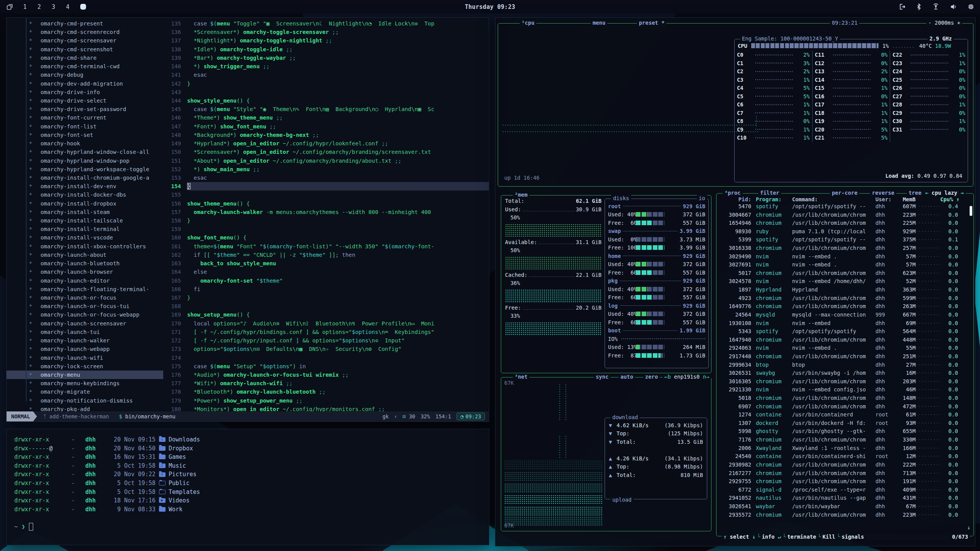  I want to click on file-tree-item: *omarchy-drive-set-password, so click(85, 109).